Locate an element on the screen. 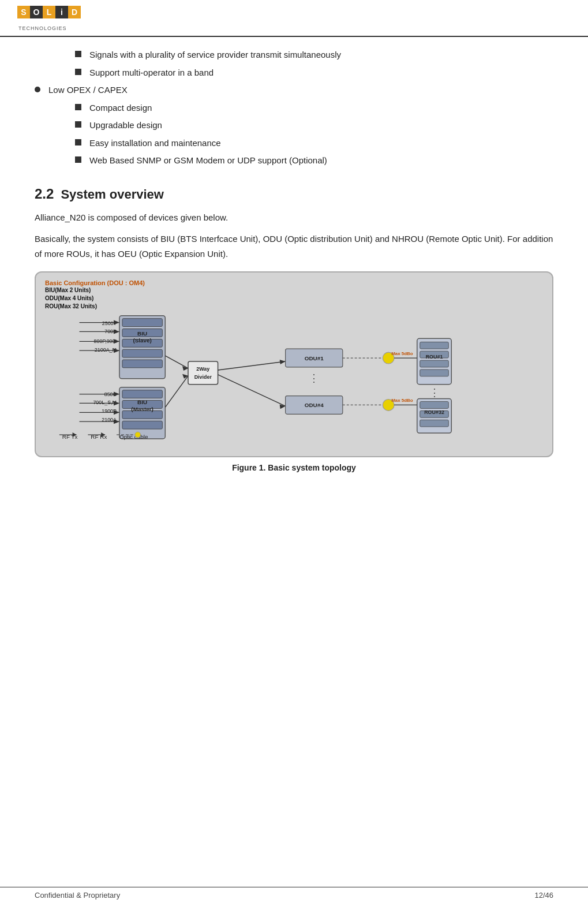 This screenshot has height=903, width=588. figure-caption: Figure 1. Basic system topology is located at coordinates (294, 468).